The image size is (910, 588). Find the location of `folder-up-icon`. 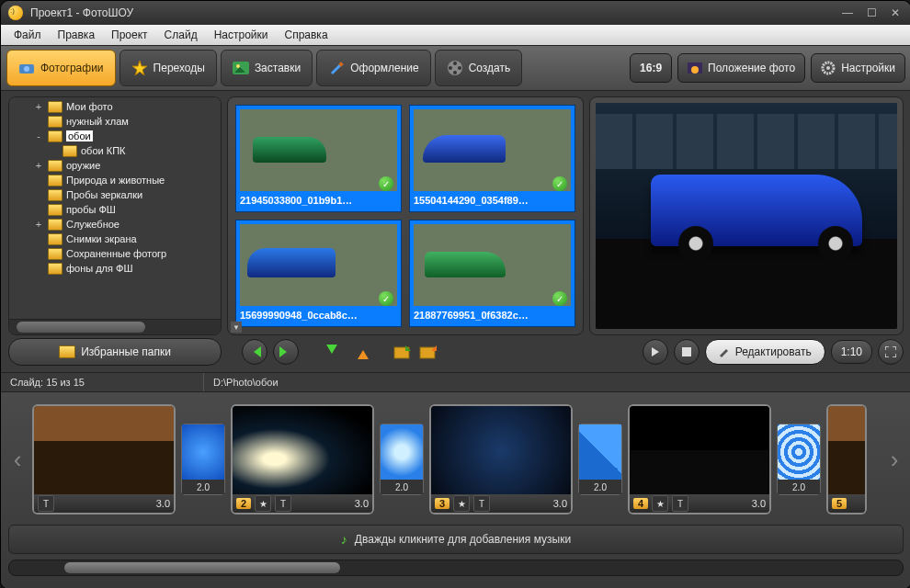

folder-up-icon is located at coordinates (428, 352).